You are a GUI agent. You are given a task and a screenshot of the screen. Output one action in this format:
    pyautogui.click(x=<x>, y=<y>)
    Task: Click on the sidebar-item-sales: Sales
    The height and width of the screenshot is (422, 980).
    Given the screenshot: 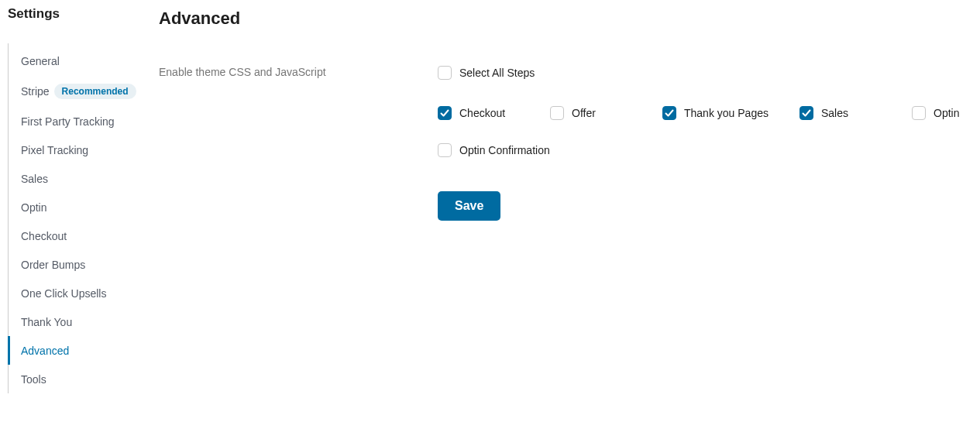 What is the action you would take?
    pyautogui.click(x=79, y=178)
    